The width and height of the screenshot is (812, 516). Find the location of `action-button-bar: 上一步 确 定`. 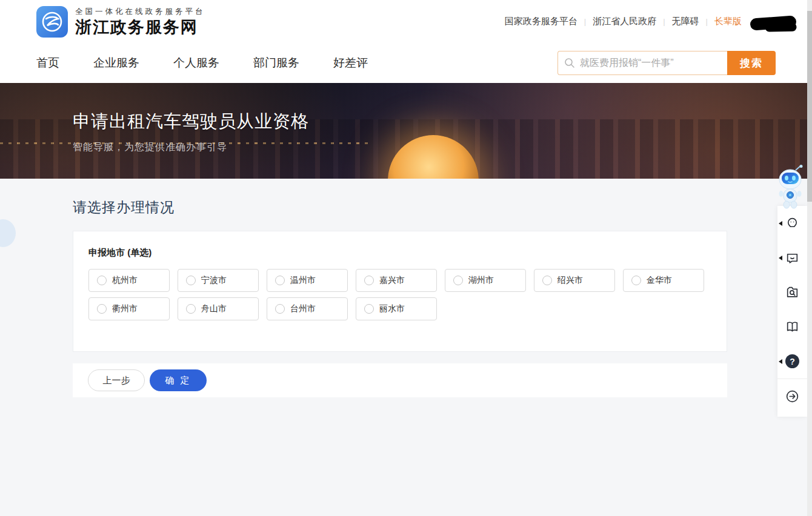

action-button-bar: 上一步 确 定 is located at coordinates (400, 380).